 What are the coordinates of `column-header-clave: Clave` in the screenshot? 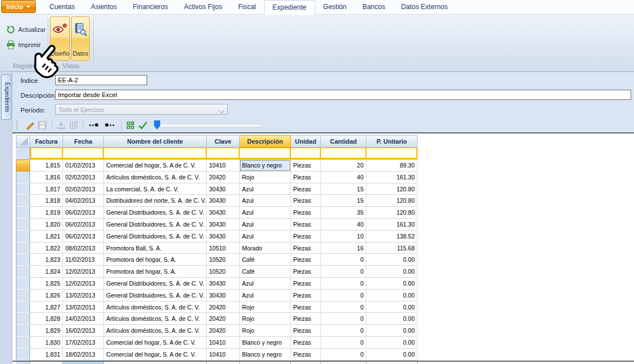 It's located at (223, 141).